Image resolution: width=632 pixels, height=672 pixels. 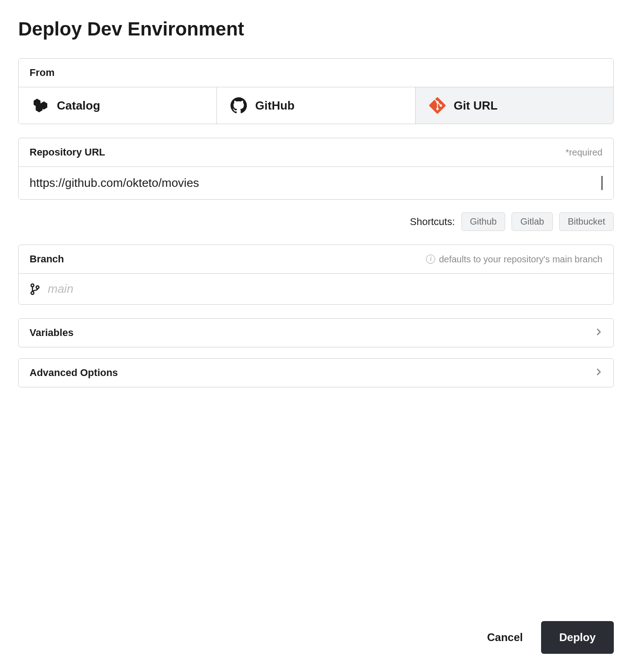 What do you see at coordinates (42, 73) in the screenshot?
I see `from-label: From` at bounding box center [42, 73].